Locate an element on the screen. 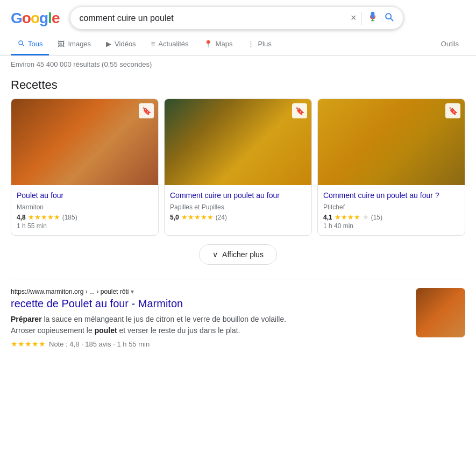 The width and height of the screenshot is (476, 459). result-stars: ★★★★★ is located at coordinates (28, 344).